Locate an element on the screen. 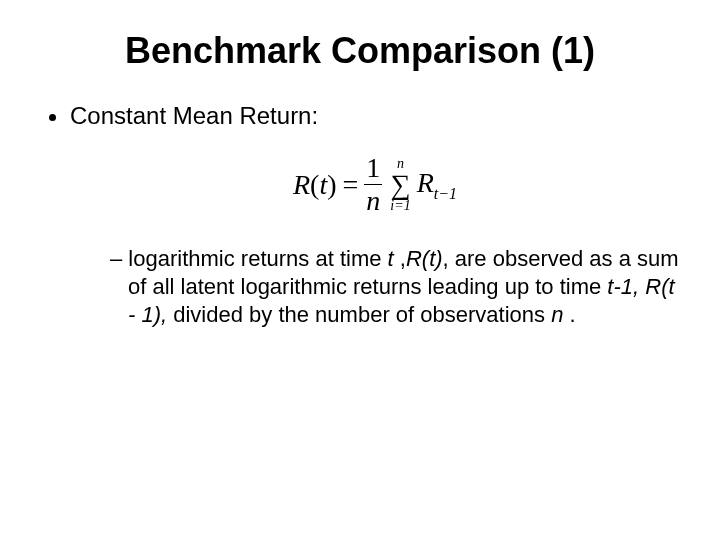 The height and width of the screenshot is (540, 720). sigma-icon: ∑ is located at coordinates (401, 185).